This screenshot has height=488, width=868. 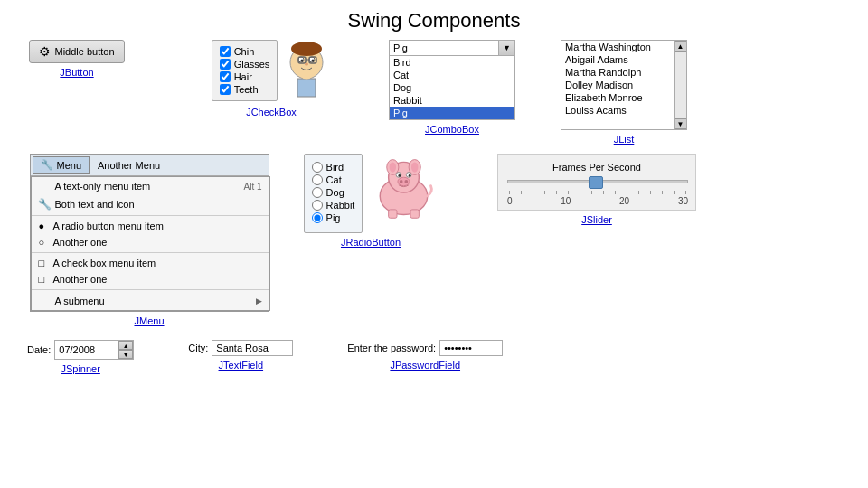 What do you see at coordinates (598, 192) in the screenshot?
I see `slider-ticks` at bounding box center [598, 192].